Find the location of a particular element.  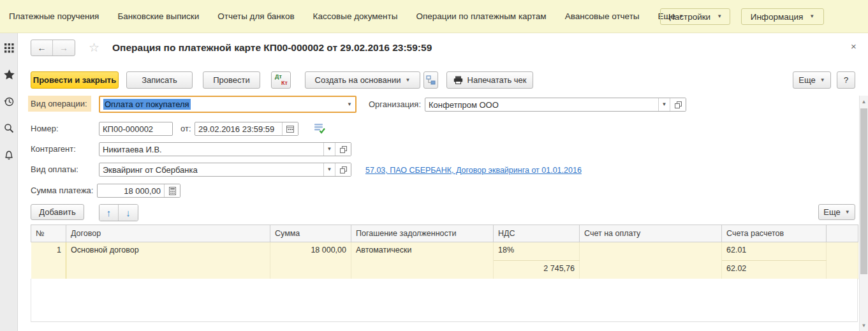

apps-menu-icon is located at coordinates (9, 48).